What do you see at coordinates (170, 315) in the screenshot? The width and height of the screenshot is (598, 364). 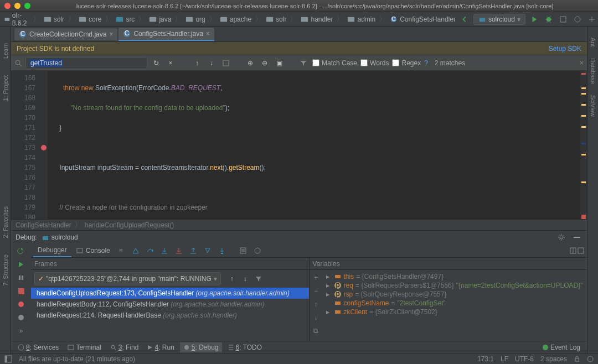 I see `stack-frame: handleRequest:214, RequestHandlerBase (o…` at bounding box center [170, 315].